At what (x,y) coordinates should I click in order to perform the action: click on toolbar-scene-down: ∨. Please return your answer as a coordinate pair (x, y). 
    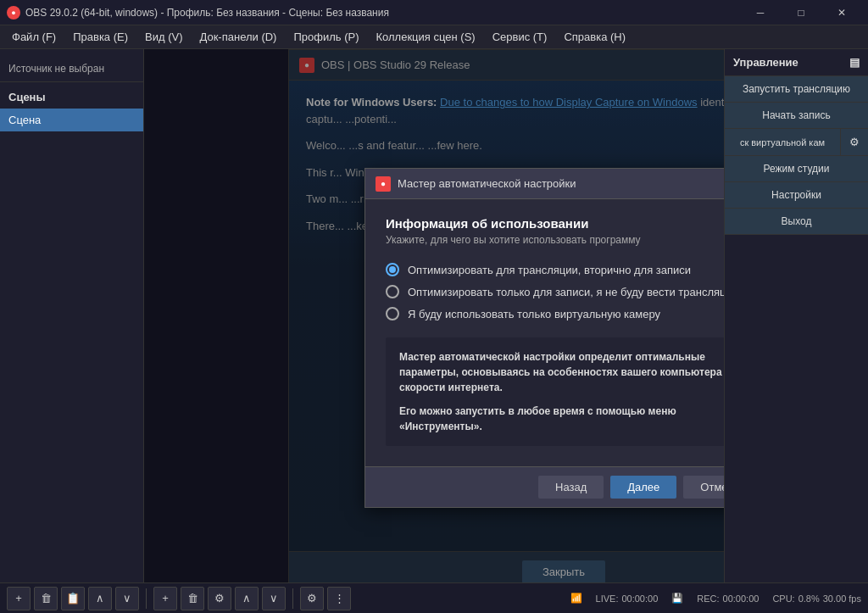
    Looking at the image, I should click on (127, 599).